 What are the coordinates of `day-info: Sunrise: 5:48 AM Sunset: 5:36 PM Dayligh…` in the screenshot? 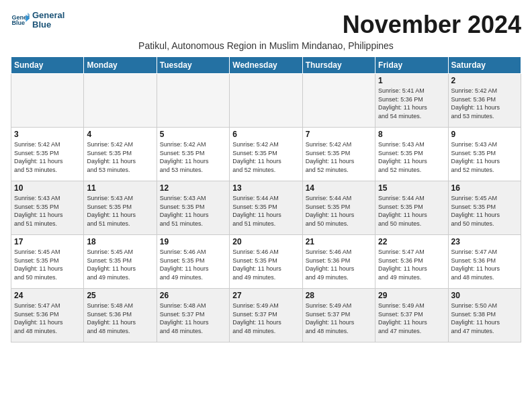 It's located at (120, 318).